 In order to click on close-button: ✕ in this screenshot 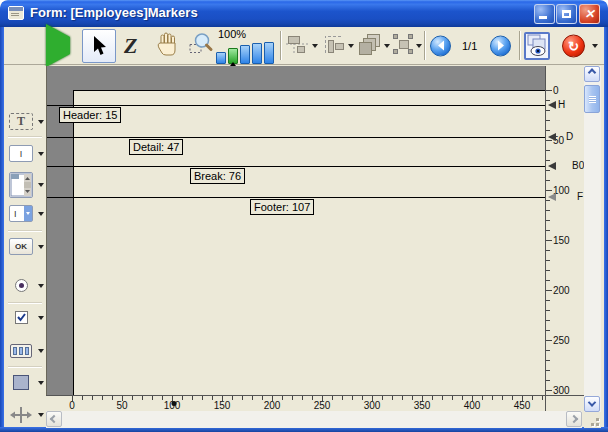, I will do `click(590, 14)`.